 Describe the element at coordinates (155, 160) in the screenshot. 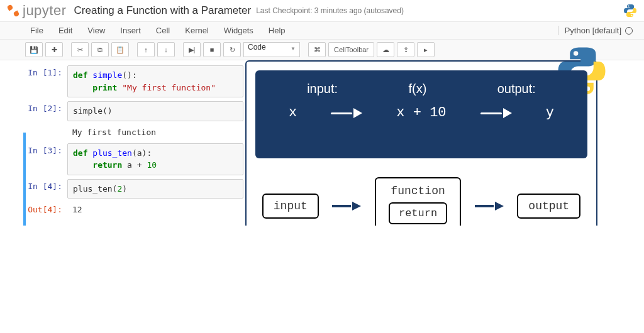

I see `code-input: def plus_ten(a): return a + 10` at that location.